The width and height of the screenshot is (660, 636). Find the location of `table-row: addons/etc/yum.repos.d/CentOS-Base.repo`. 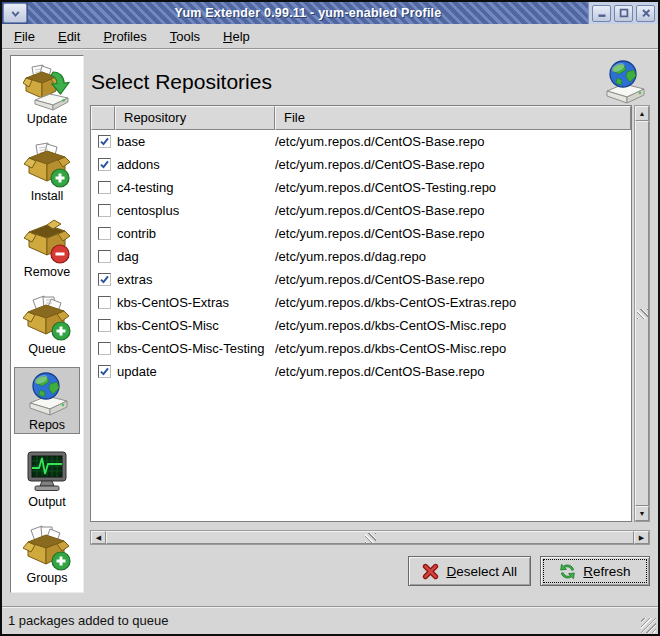

table-row: addons/etc/yum.repos.d/CentOS-Base.repo is located at coordinates (361, 164).